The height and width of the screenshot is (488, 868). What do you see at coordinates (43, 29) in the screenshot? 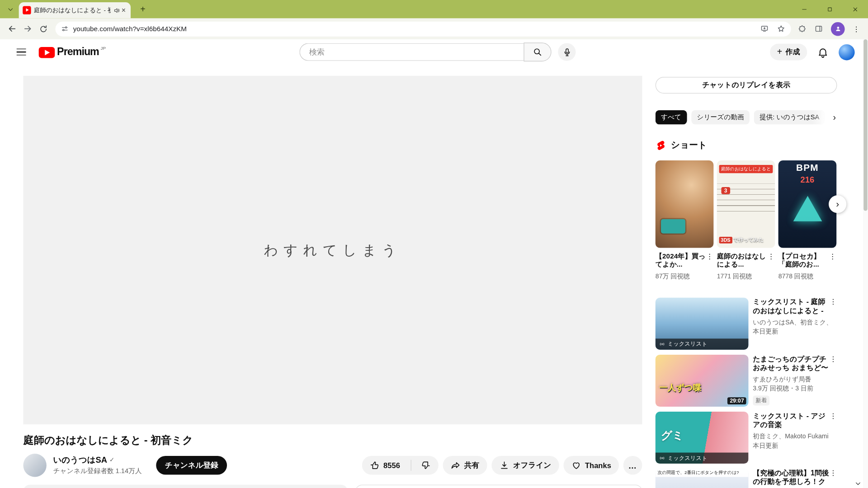
I see `reload-button` at bounding box center [43, 29].